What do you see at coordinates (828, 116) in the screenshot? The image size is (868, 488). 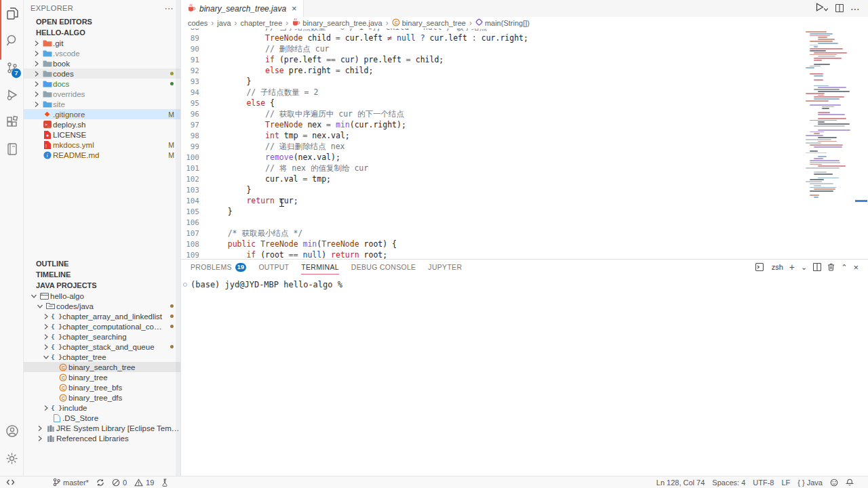 I see `minimap` at bounding box center [828, 116].